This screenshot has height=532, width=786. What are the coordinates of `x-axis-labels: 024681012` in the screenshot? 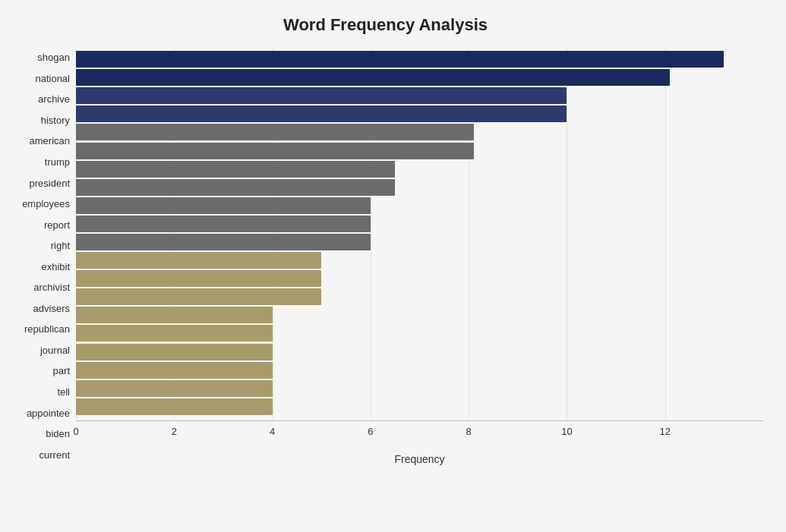 It's located at (419, 429).